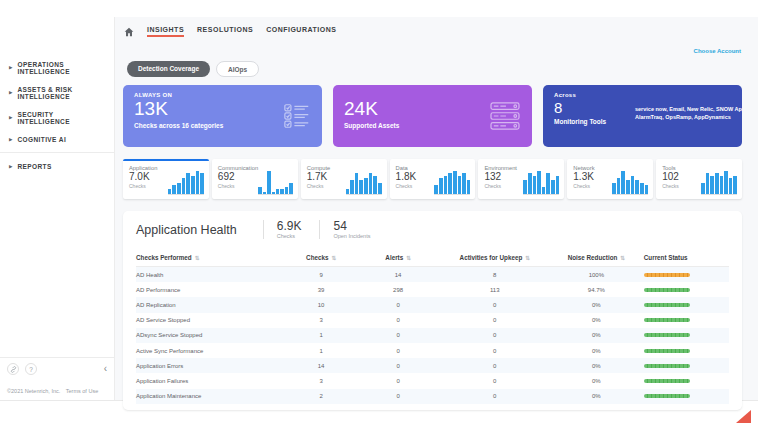  What do you see at coordinates (212, 290) in the screenshot?
I see `check-name: AD Performance` at bounding box center [212, 290].